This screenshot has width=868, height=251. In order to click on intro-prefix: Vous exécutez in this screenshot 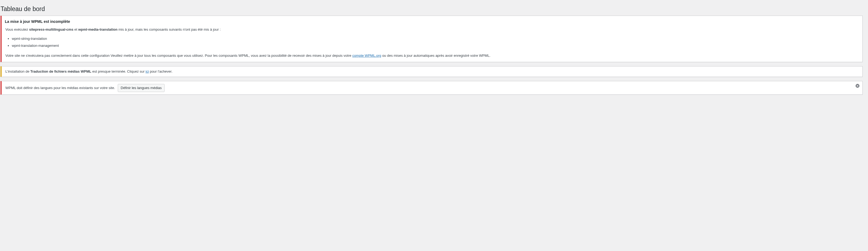, I will do `click(17, 29)`.